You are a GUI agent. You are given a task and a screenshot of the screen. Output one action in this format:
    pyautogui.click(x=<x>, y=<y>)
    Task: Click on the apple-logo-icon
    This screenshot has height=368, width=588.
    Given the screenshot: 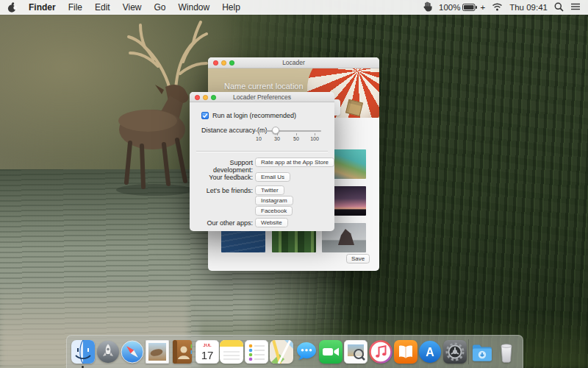 What is the action you would take?
    pyautogui.click(x=12, y=7)
    